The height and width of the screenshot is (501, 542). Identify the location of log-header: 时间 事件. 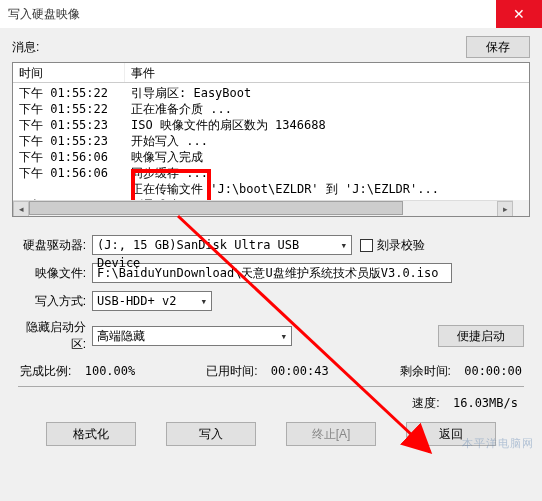
(271, 73).